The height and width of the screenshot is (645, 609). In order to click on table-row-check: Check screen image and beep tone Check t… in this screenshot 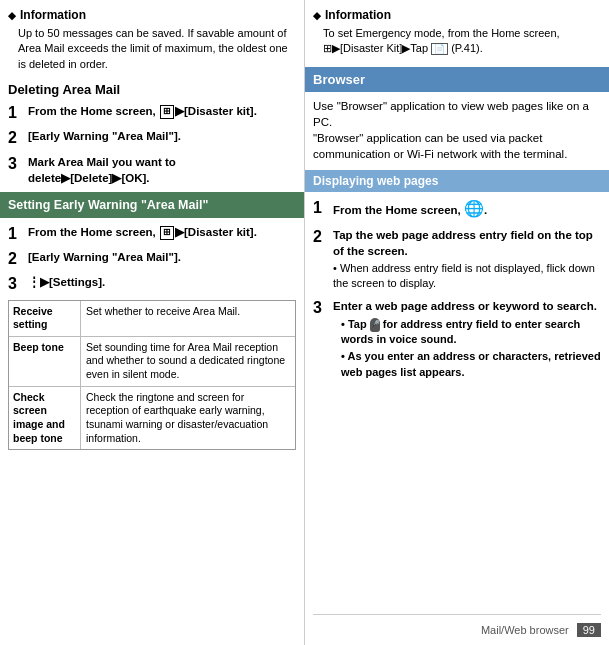, I will do `click(152, 418)`.